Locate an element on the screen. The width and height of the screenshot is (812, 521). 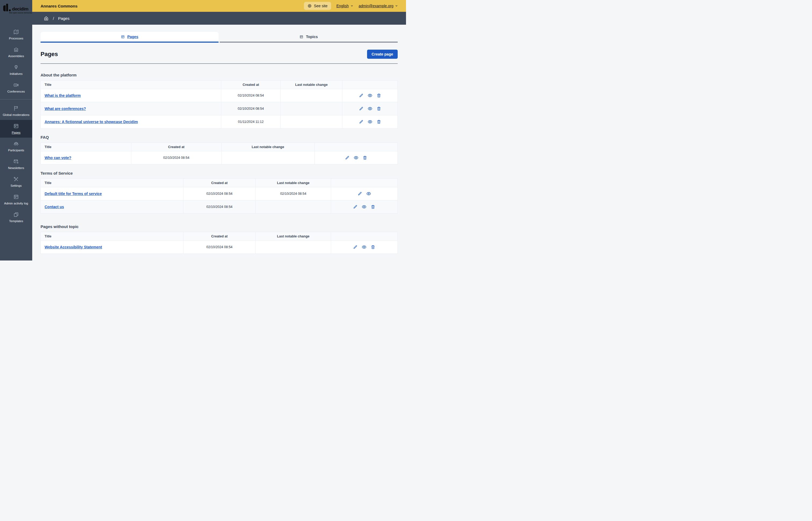
sidebar-item-global-moderations: Global moderations is located at coordinates (16, 111).